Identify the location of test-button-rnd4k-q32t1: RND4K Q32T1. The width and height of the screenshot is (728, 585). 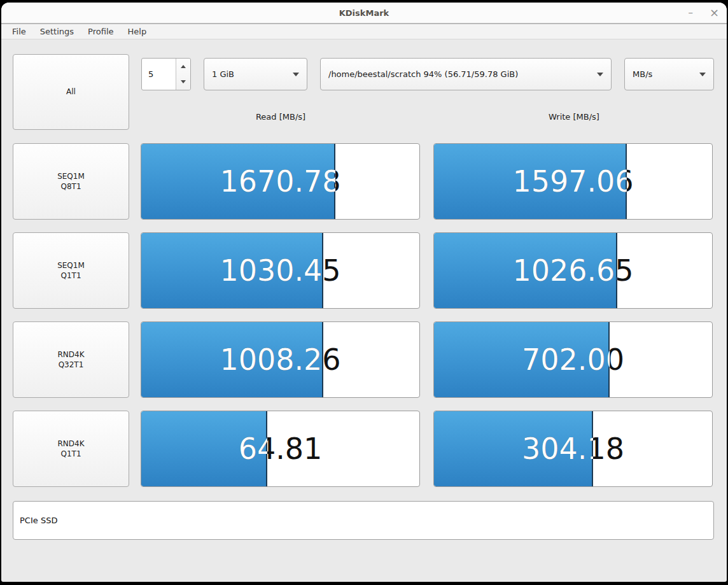
(71, 360).